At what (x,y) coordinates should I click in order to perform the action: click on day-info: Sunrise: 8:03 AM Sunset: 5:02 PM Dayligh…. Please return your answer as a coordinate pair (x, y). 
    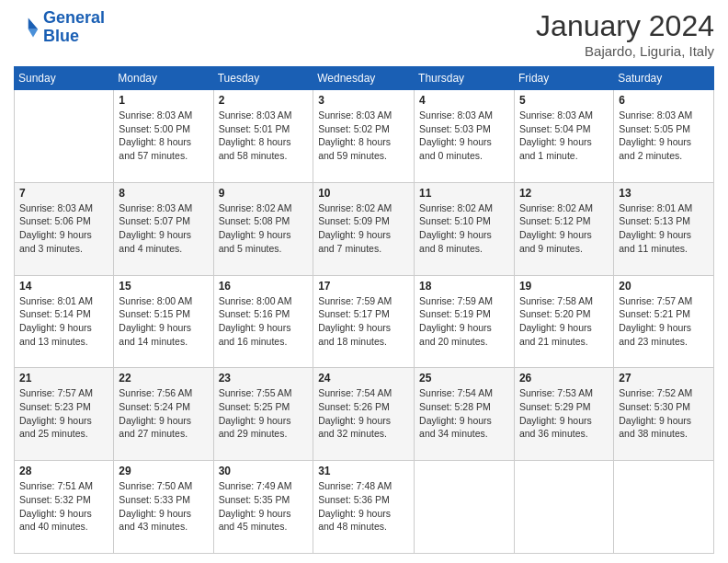
    Looking at the image, I should click on (364, 136).